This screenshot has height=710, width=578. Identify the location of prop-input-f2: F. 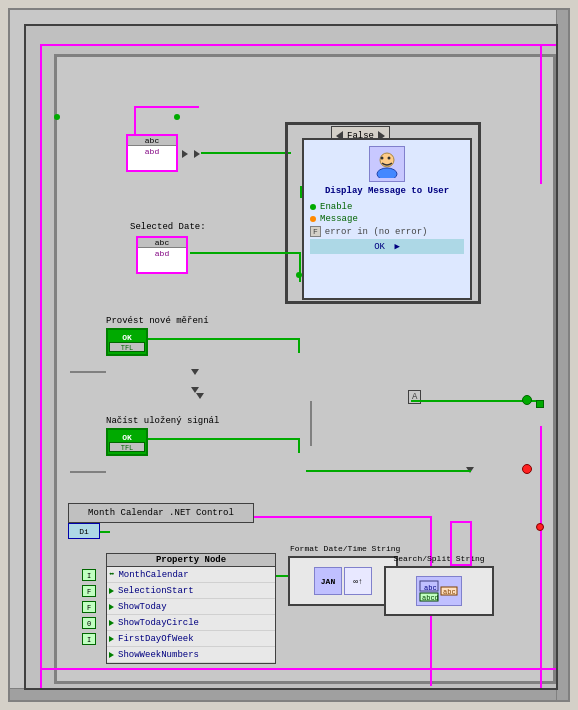
(89, 607).